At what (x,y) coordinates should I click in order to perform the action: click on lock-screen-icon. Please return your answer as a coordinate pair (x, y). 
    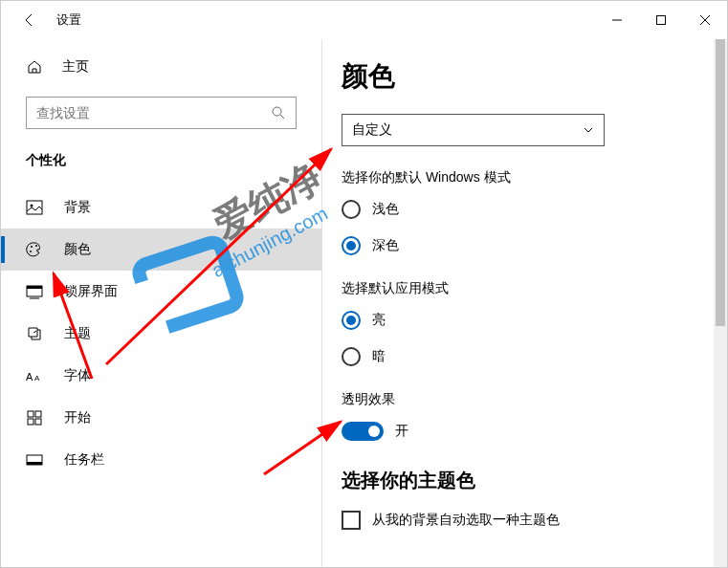
    Looking at the image, I should click on (34, 292).